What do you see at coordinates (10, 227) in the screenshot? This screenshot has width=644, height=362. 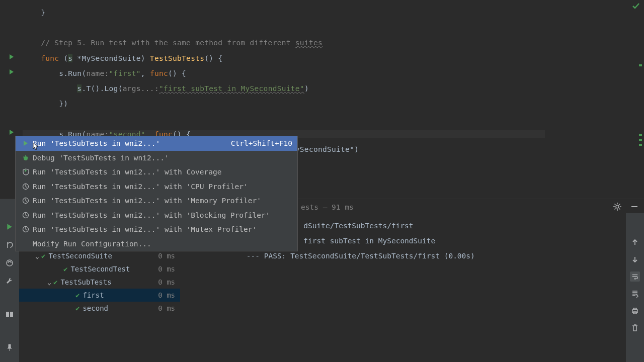 I see `rerun-icon` at bounding box center [10, 227].